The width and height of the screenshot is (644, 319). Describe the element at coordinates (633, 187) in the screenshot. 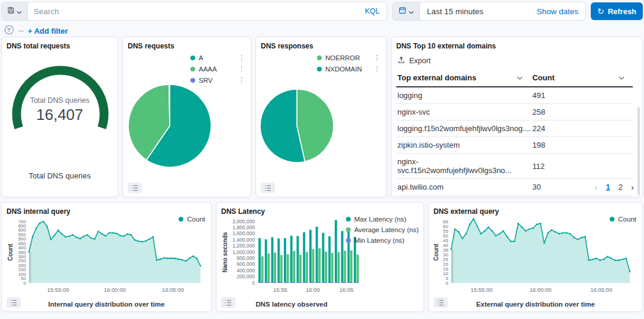

I see `next-page-icon: ›` at that location.